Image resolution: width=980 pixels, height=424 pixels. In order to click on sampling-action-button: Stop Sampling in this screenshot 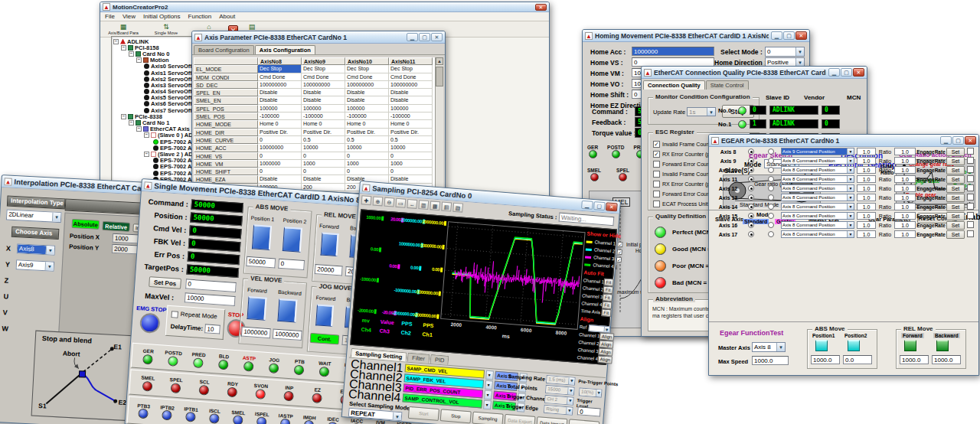, I will do `click(456, 416)`.